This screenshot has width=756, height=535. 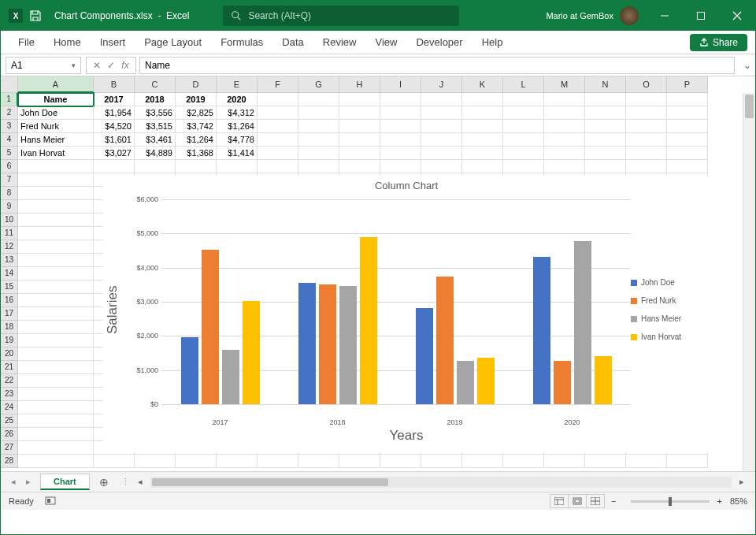 I want to click on column-header: E, so click(x=237, y=85).